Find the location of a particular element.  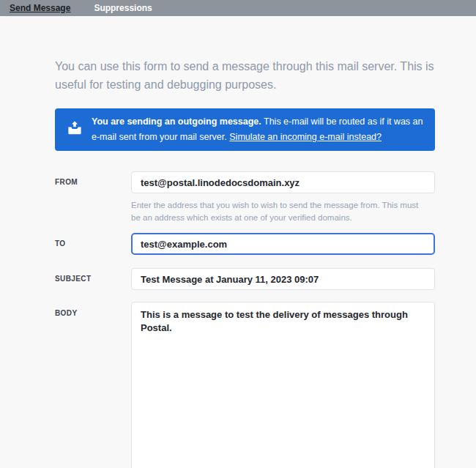

top-tab-bar: Send Message Suppressions is located at coordinates (238, 8).